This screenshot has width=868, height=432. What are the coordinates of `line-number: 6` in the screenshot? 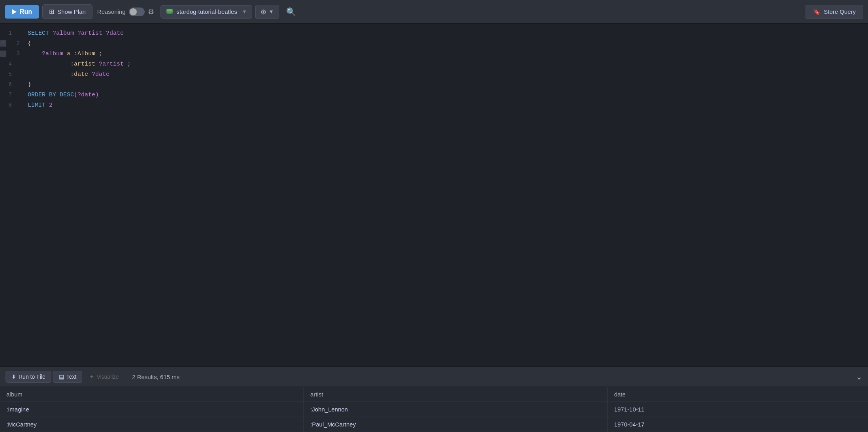 It's located at (10, 85).